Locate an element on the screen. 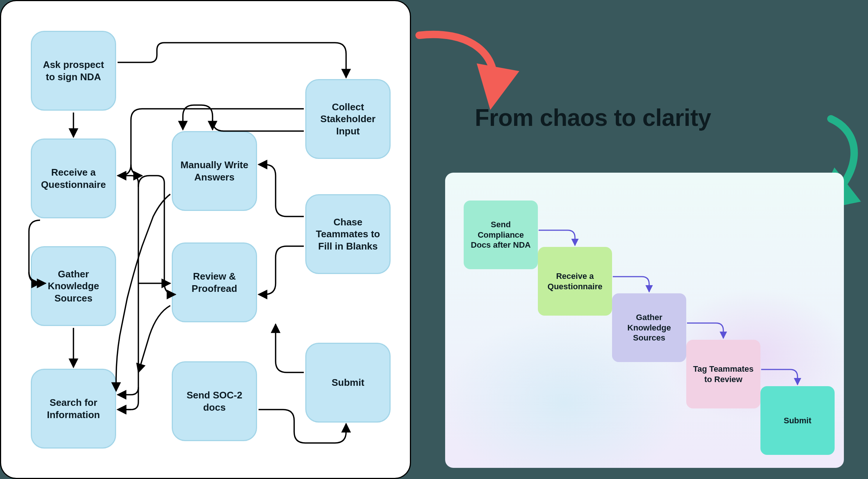 Image resolution: width=868 pixels, height=479 pixels. node-send-docs: Send Compliance Docs after NDA is located at coordinates (501, 235).